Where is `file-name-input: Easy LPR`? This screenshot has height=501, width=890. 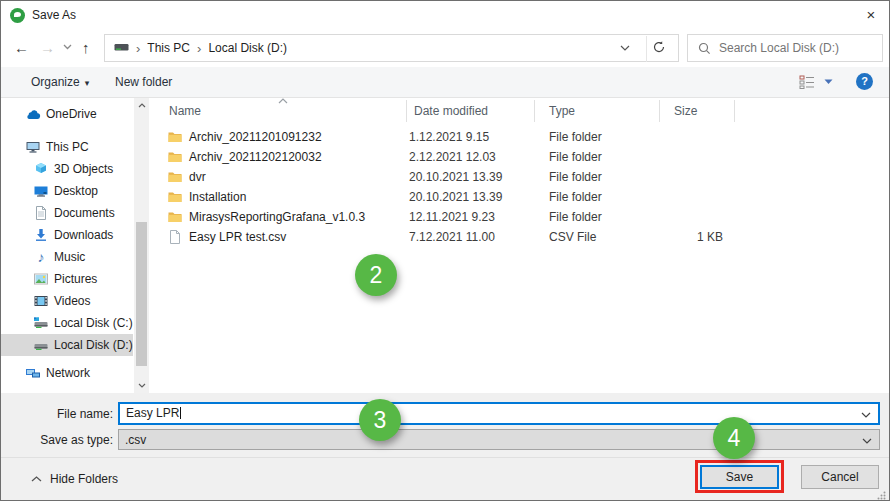 file-name-input: Easy LPR is located at coordinates (499, 414).